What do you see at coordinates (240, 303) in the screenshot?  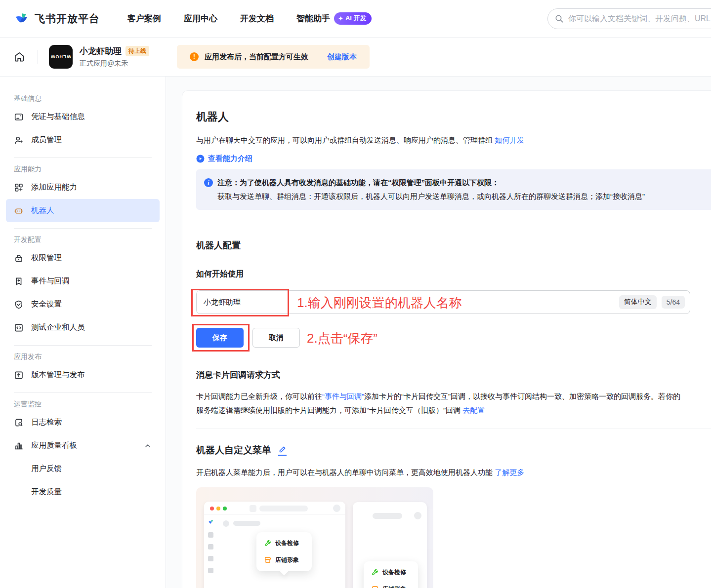 I see `annotation-rect-input` at bounding box center [240, 303].